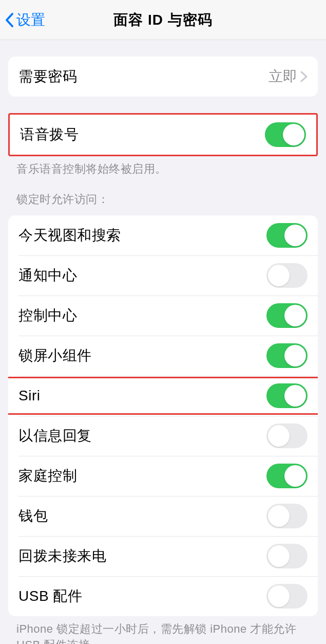  I want to click on notification-center-row: 通知中心, so click(163, 275).